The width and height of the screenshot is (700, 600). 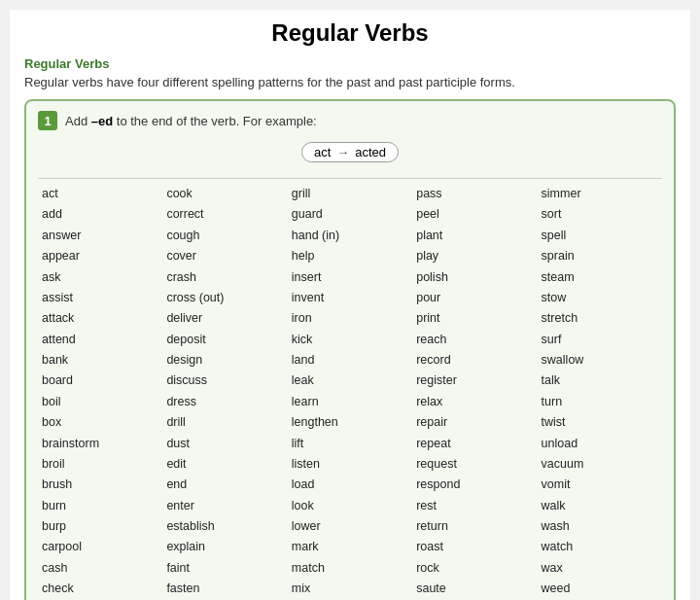 What do you see at coordinates (474, 589) in the screenshot?
I see `word-item: saute` at bounding box center [474, 589].